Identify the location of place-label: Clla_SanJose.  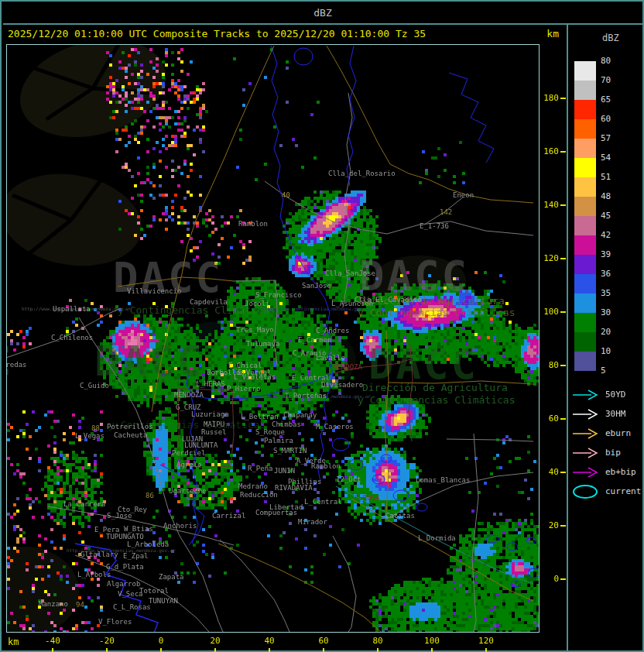
(350, 274).